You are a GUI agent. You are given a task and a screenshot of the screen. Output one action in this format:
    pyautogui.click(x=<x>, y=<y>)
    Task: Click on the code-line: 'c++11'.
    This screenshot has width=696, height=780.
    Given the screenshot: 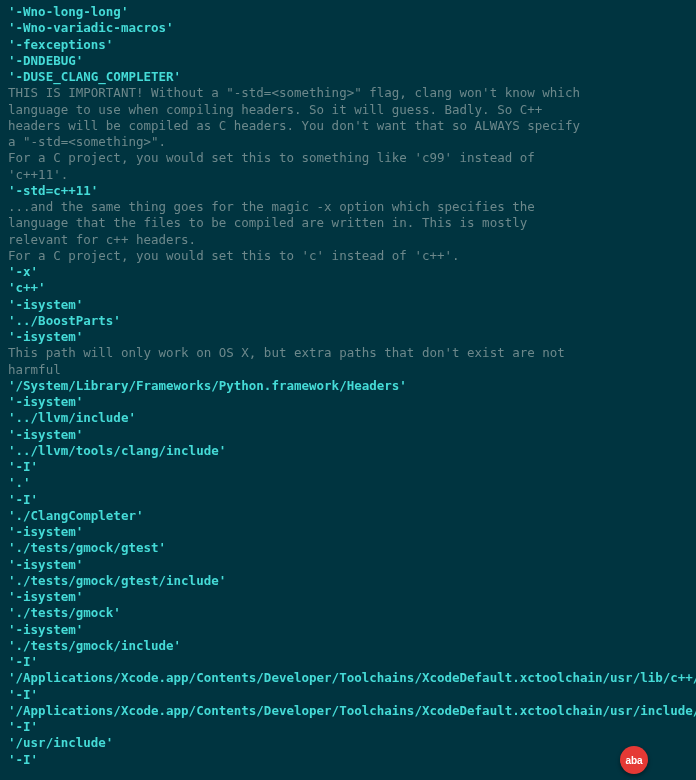 What is the action you would take?
    pyautogui.click(x=348, y=175)
    